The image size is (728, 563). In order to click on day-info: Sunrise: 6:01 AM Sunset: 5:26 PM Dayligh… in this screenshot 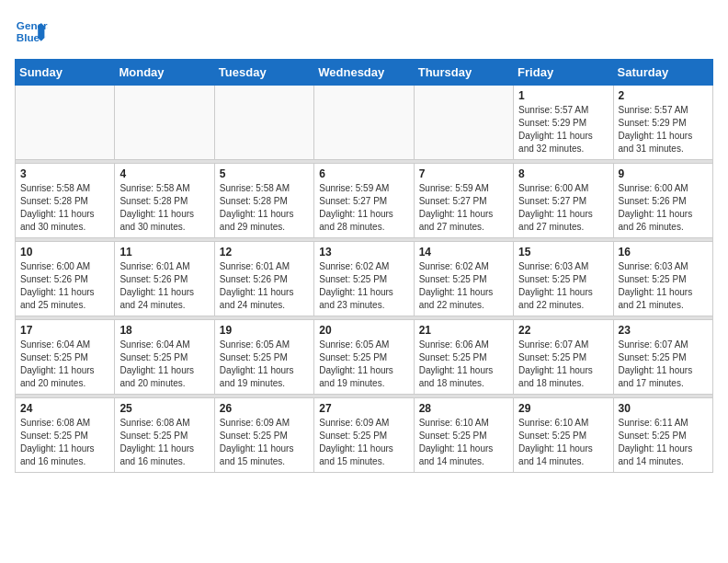, I will do `click(265, 286)`.